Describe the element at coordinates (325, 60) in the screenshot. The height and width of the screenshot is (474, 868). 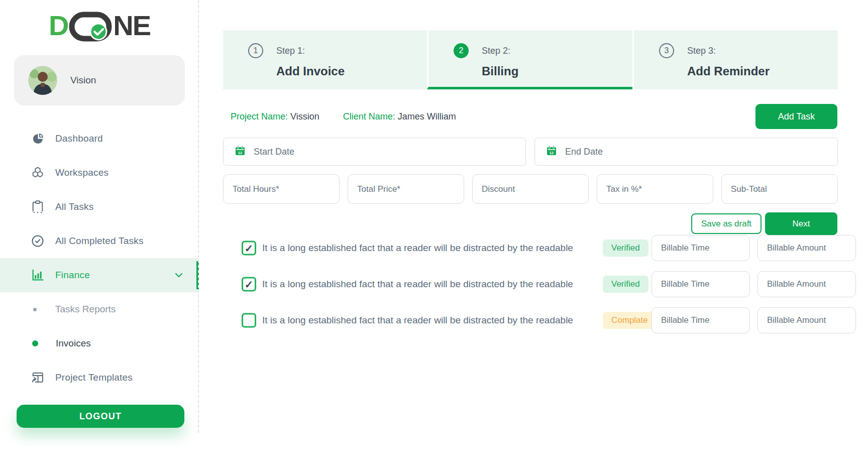
I see `step-add-invoice: 1 Step 1: Add Invoice` at that location.